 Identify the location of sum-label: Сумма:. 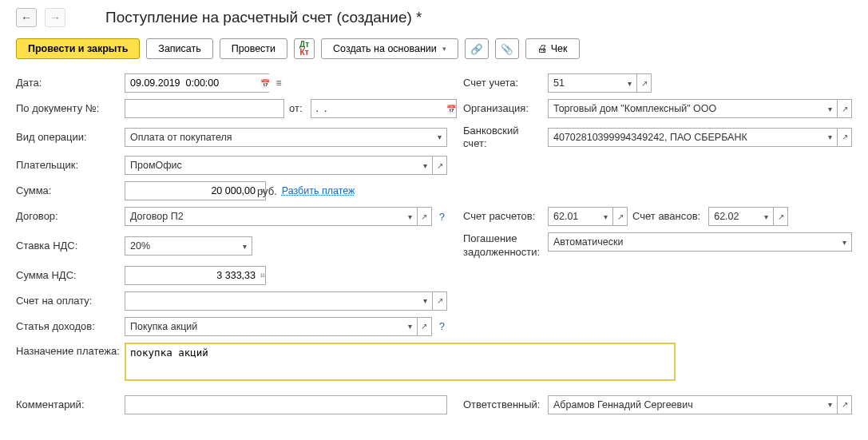
(68, 191).